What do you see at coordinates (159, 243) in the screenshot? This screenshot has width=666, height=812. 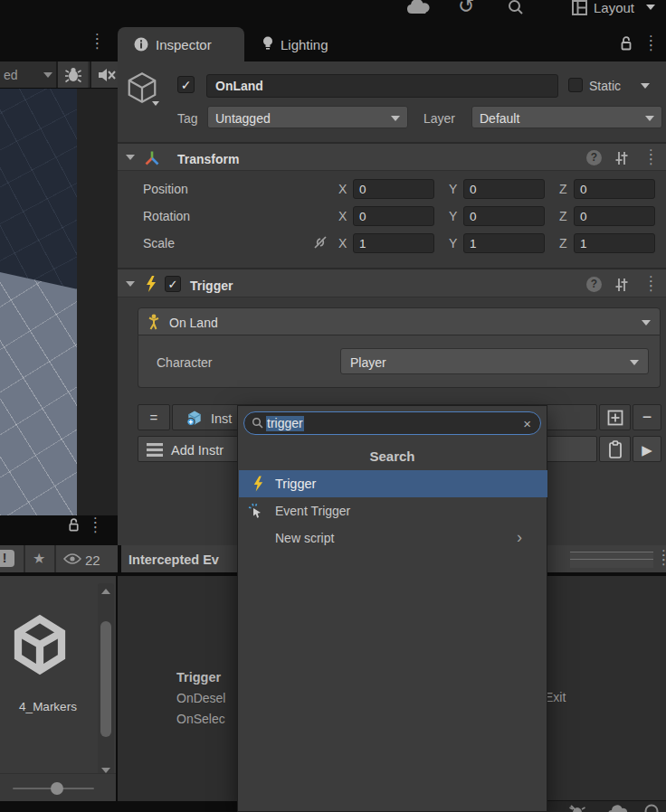 I see `scale-label: Scale` at bounding box center [159, 243].